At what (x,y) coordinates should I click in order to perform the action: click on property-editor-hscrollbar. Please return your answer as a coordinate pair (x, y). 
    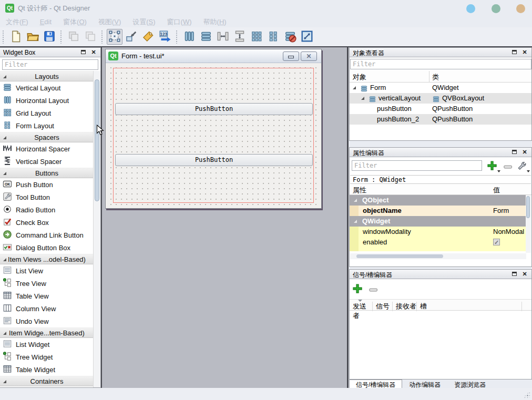
    Looking at the image, I should click on (438, 257).